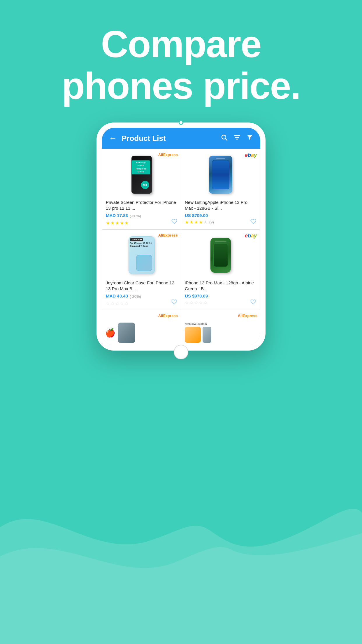  Describe the element at coordinates (220, 286) in the screenshot. I see `product-name: iPhone 13 Pro Max - 128gb - Alpine Green…` at that location.